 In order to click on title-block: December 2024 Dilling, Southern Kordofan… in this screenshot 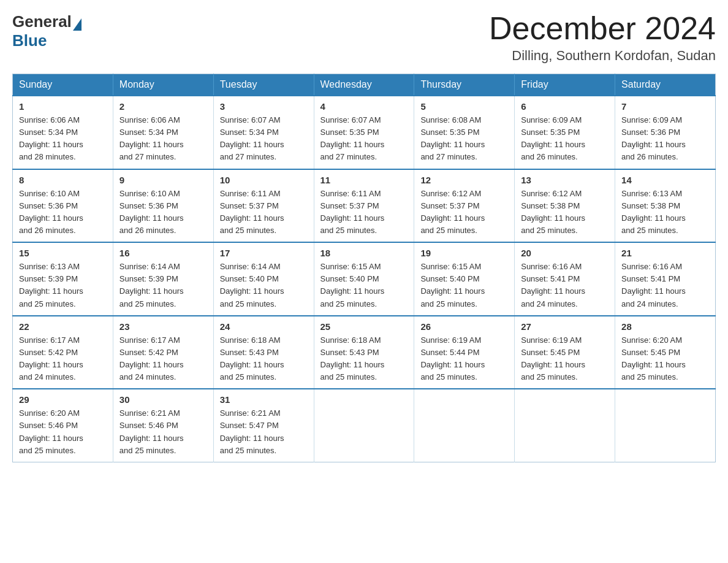, I will do `click(602, 38)`.